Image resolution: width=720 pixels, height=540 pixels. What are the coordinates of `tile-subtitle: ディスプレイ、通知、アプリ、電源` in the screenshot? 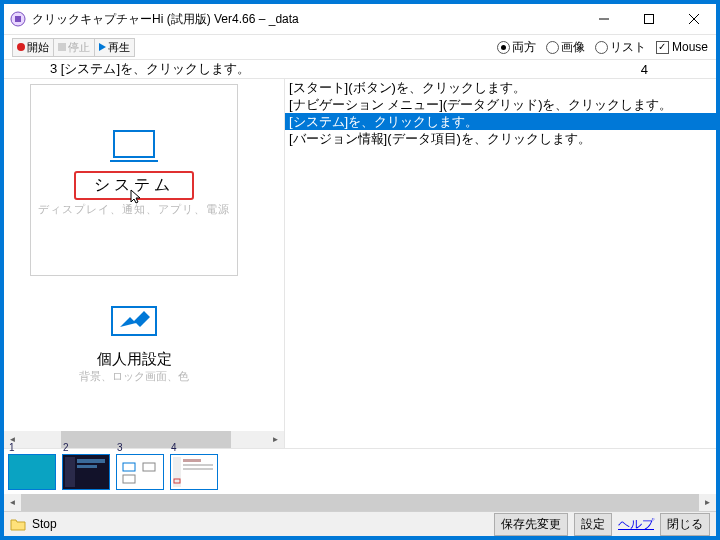 It's located at (134, 210).